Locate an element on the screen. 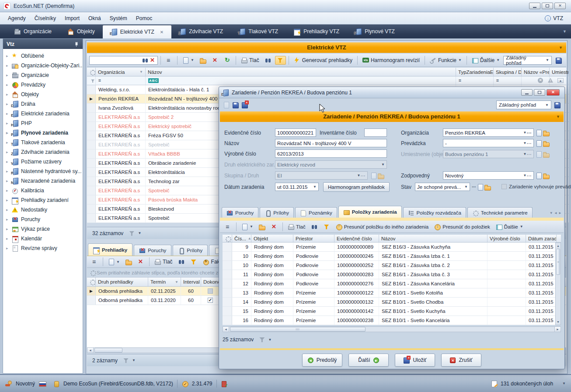 The height and width of the screenshot is (392, 571). scroll-up-button: ▲ is located at coordinates (561, 80).